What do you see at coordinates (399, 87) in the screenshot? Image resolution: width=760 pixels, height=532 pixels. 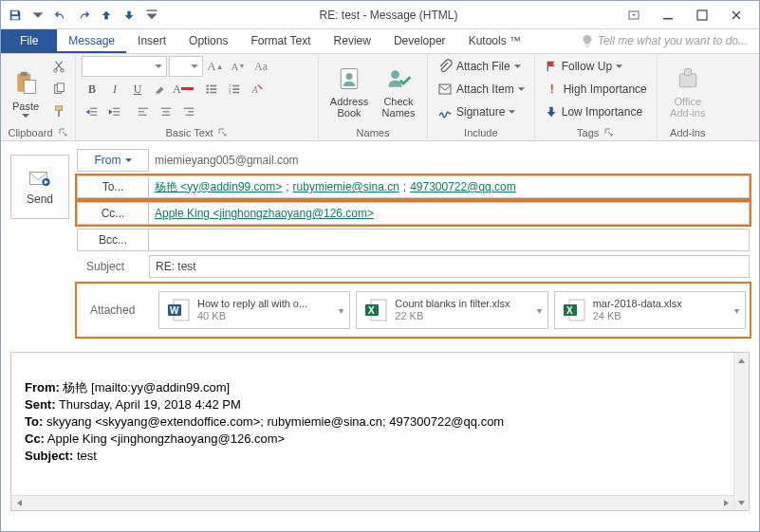 I see `check-names-button: Check Names` at bounding box center [399, 87].